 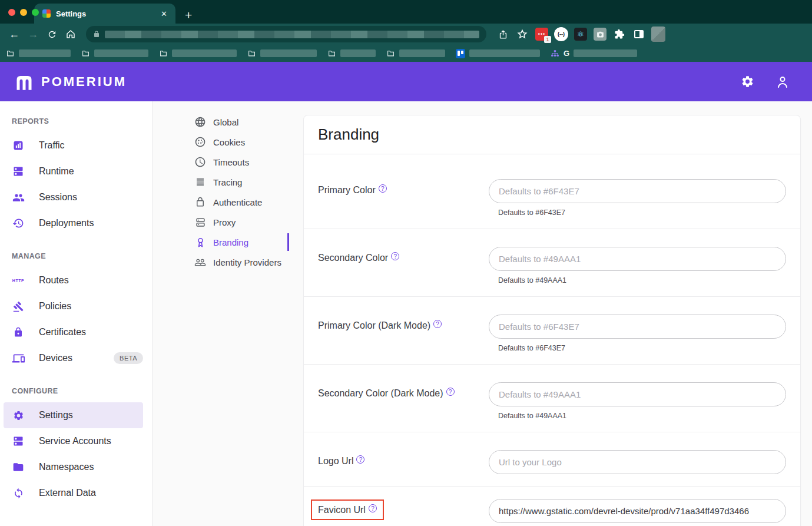 I want to click on close-window-button, so click(x=12, y=12).